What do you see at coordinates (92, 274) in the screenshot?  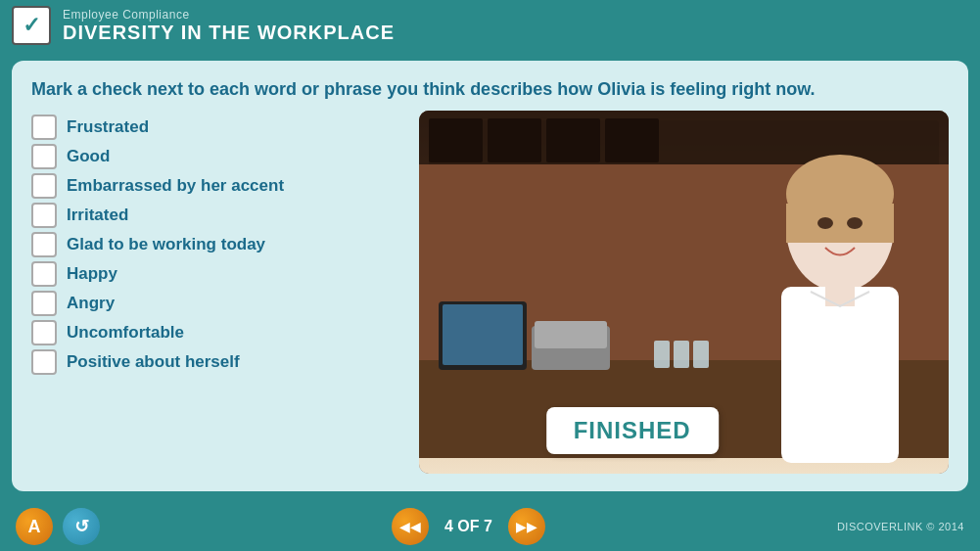 I see `checklist-label-happy: Happy` at bounding box center [92, 274].